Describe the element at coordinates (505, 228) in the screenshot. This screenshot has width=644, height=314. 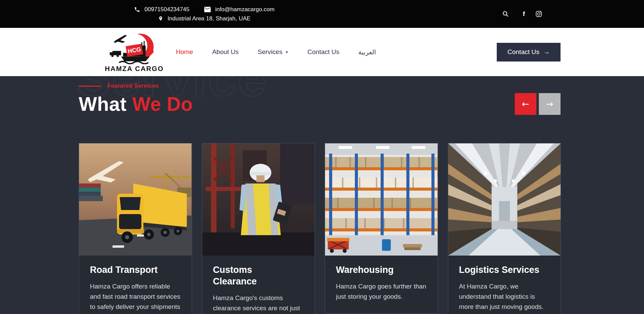
I see `service-card-logistics: Logistics Services At Hamza Cargo, we un…` at that location.